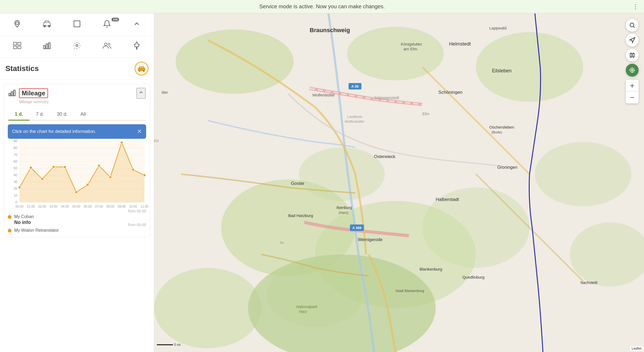  What do you see at coordinates (15, 168) in the screenshot?
I see `svg-text: 50` at bounding box center [15, 168].